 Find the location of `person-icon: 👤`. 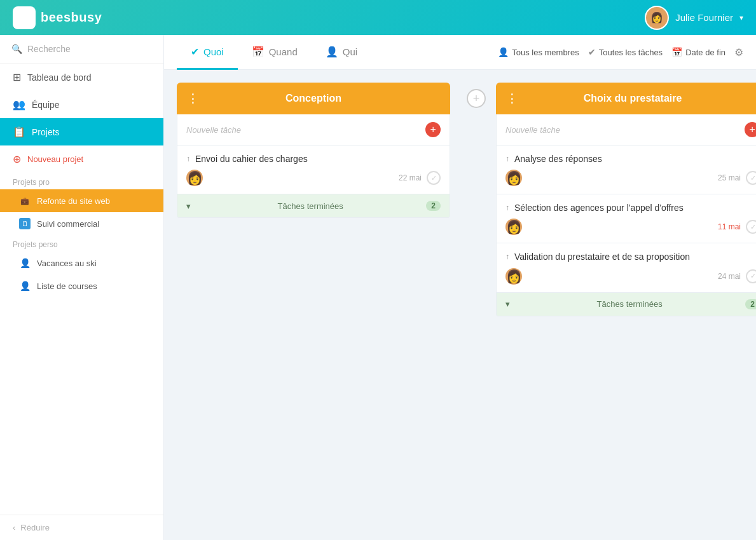

person-icon: 👤 is located at coordinates (25, 263).